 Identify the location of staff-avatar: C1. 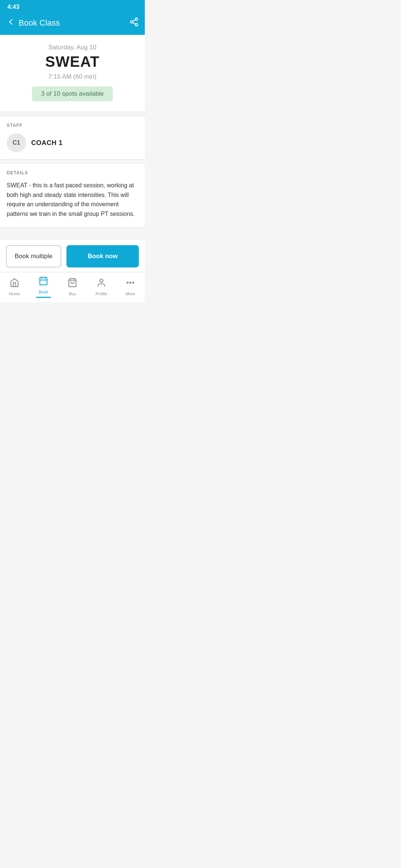
(16, 143).